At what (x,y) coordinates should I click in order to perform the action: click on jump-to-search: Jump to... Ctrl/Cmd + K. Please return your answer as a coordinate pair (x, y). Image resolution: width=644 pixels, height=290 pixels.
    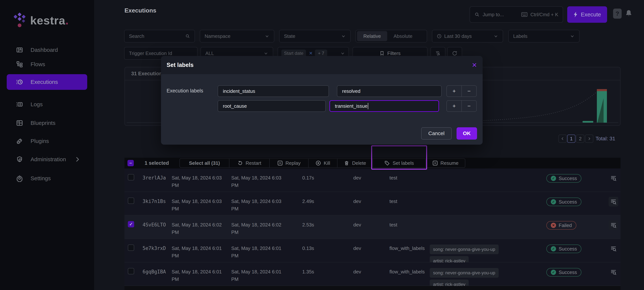
    Looking at the image, I should click on (516, 14).